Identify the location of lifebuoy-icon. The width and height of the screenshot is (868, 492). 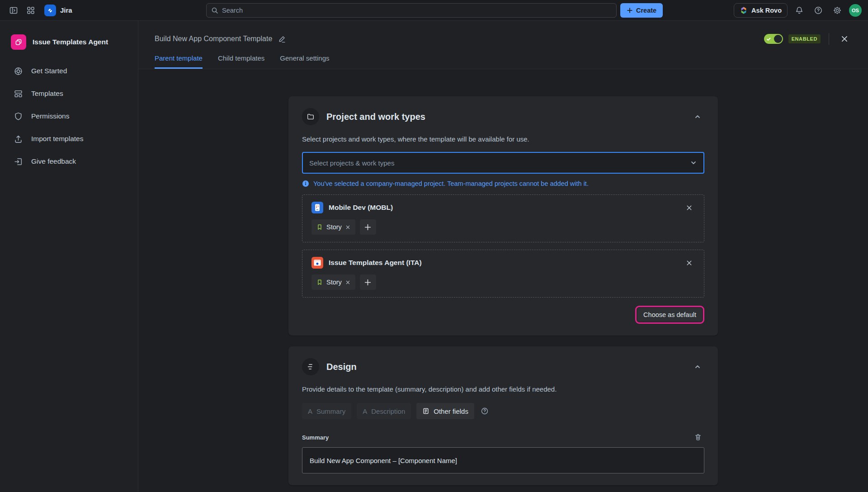
(18, 71).